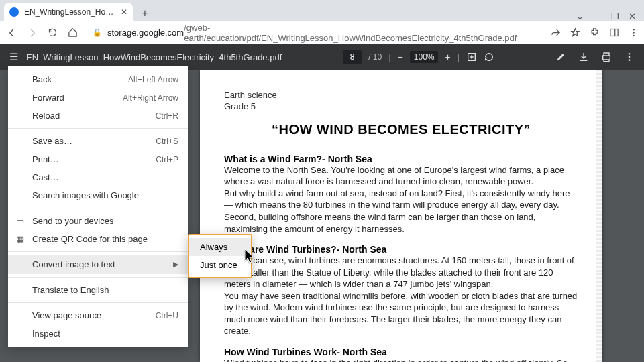 This screenshot has width=644, height=362. What do you see at coordinates (401, 359) in the screenshot?
I see `doc-p3: Wind turbines have to face in the right …` at bounding box center [401, 359].